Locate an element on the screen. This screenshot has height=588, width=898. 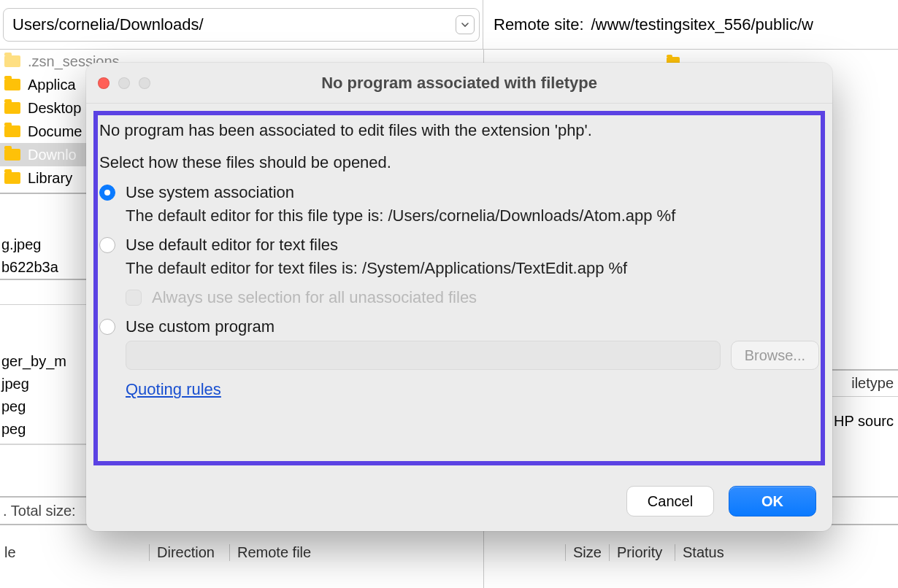
local-path-text: Users/cornelia/Downloads/ is located at coordinates (108, 25).